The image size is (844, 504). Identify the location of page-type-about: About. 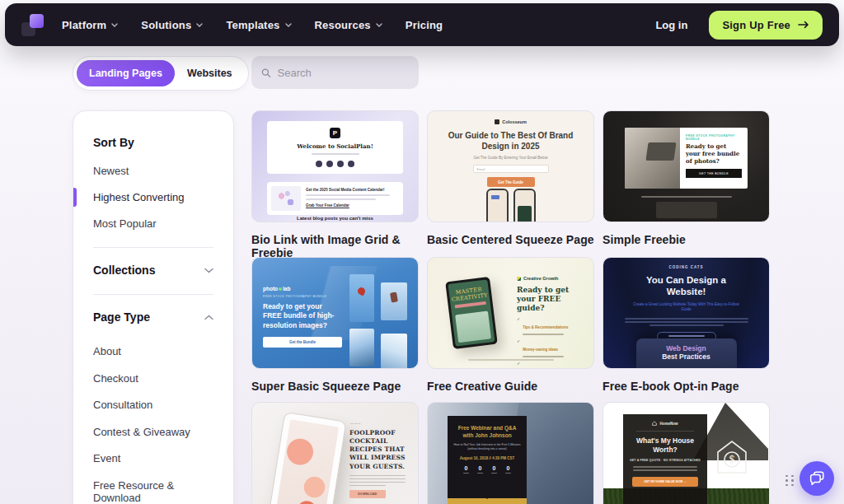
(153, 351).